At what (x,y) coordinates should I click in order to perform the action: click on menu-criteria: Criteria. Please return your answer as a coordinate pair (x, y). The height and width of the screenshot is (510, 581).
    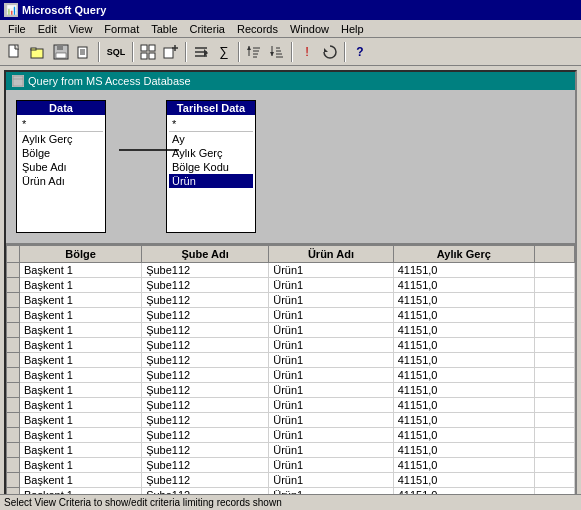
    Looking at the image, I should click on (208, 29).